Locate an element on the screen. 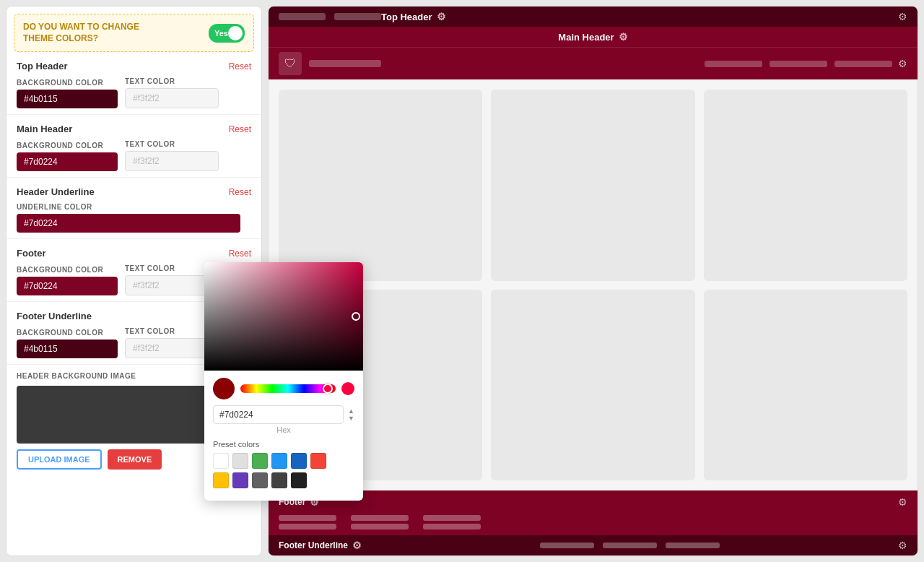 The image size is (924, 562). header-underline-section: Header Underline Reset UNDERLINE COLOR #… is located at coordinates (134, 208).